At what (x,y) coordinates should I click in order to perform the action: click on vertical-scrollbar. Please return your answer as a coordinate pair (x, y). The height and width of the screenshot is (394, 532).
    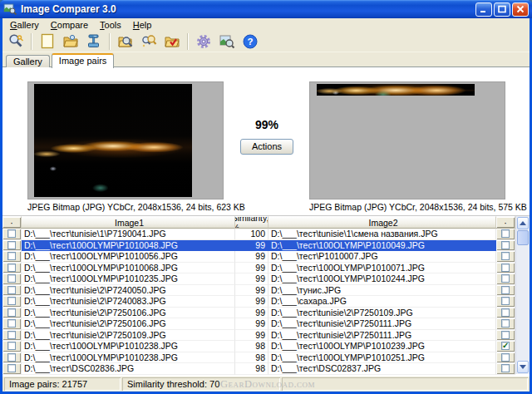
    Looking at the image, I should click on (522, 295).